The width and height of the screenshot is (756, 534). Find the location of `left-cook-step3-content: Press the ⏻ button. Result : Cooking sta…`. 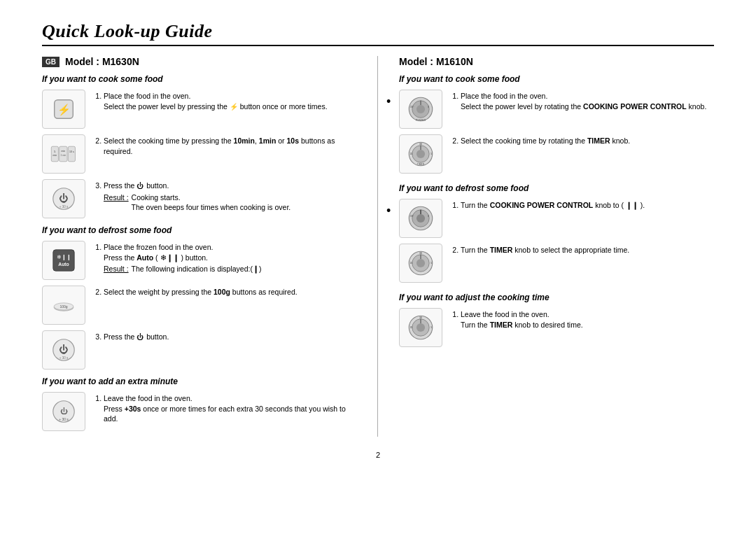

left-cook-step3-content: Press the ⏻ button. Result : Cooking sta… is located at coordinates (224, 197).